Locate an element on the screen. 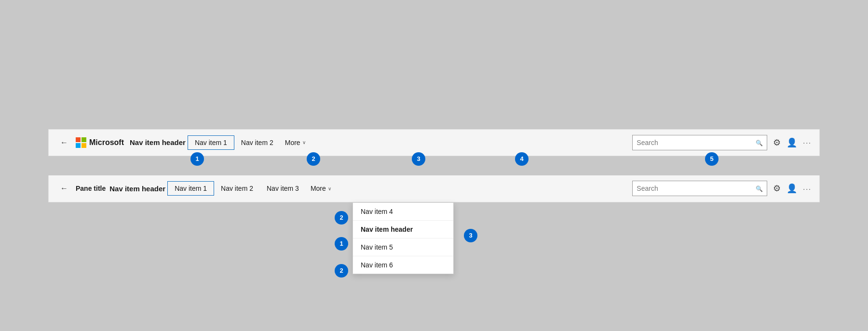  navbar2-nav-item2: Nav item 2 is located at coordinates (237, 188).